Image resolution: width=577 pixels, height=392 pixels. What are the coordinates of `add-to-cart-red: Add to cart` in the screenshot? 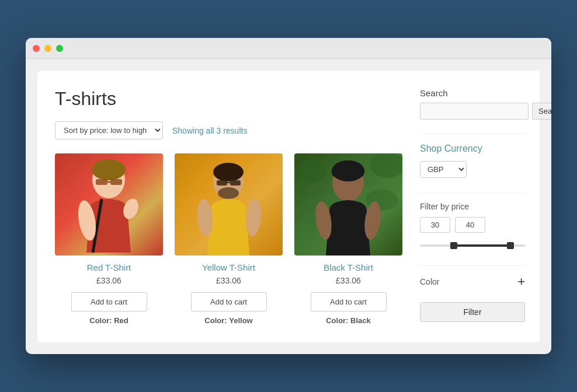 It's located at (109, 302).